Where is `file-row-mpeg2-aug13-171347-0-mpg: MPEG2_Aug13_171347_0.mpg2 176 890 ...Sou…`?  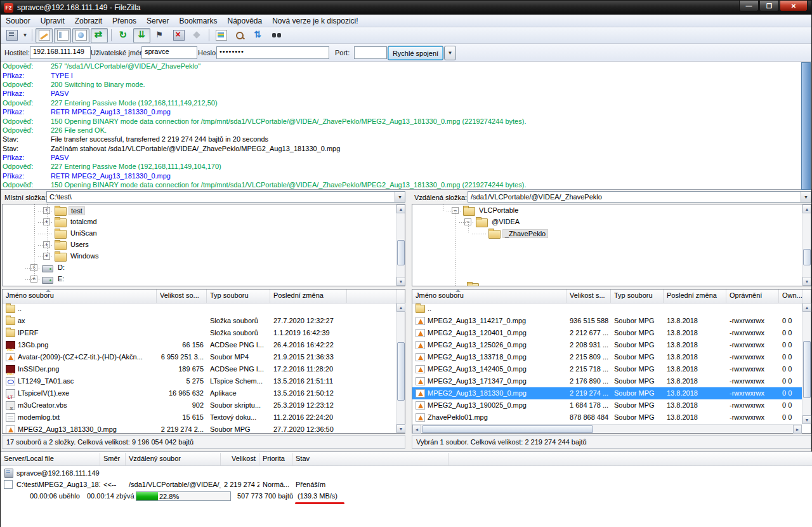
file-row-mpeg2-aug13-171347-0-mpg: MPEG2_Aug13_171347_0.mpg2 176 890 ...Sou… is located at coordinates (607, 381).